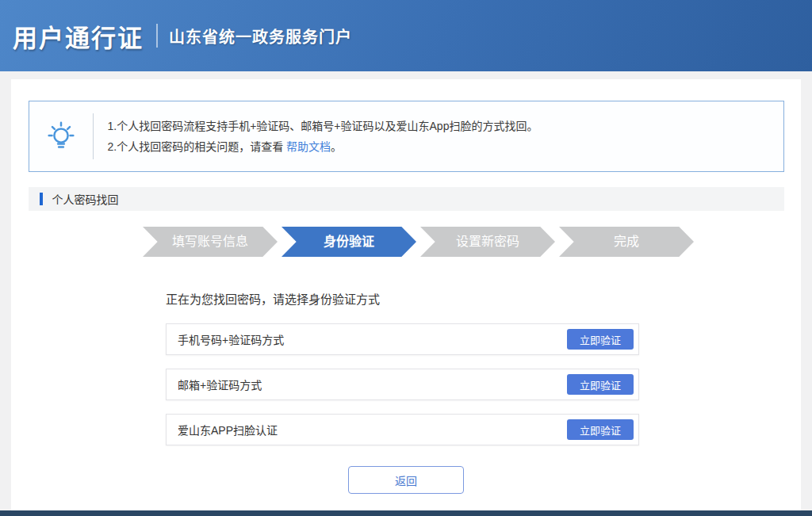 The width and height of the screenshot is (812, 516). Describe the element at coordinates (61, 136) in the screenshot. I see `lightbulb-icon` at that location.